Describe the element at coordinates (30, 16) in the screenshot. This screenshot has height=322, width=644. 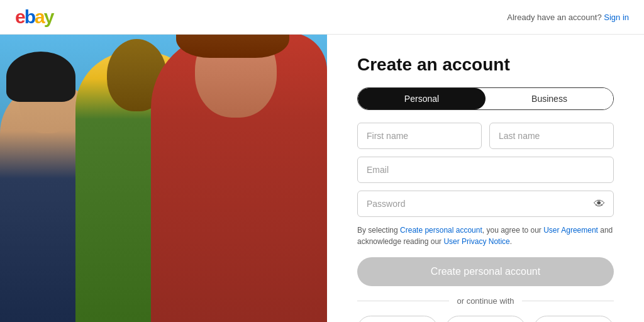
I see `logo-b: b` at that location.